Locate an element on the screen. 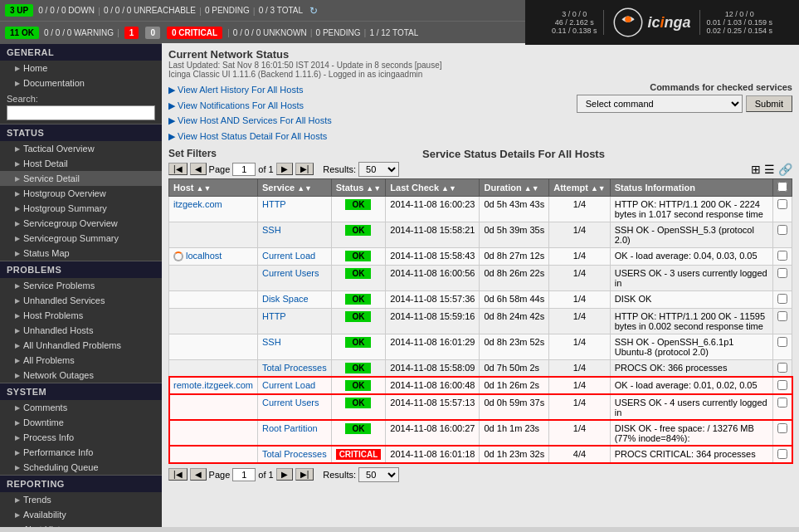  sidebar-item-hostgroup-summary: Hostgroup Summary is located at coordinates (81, 208).